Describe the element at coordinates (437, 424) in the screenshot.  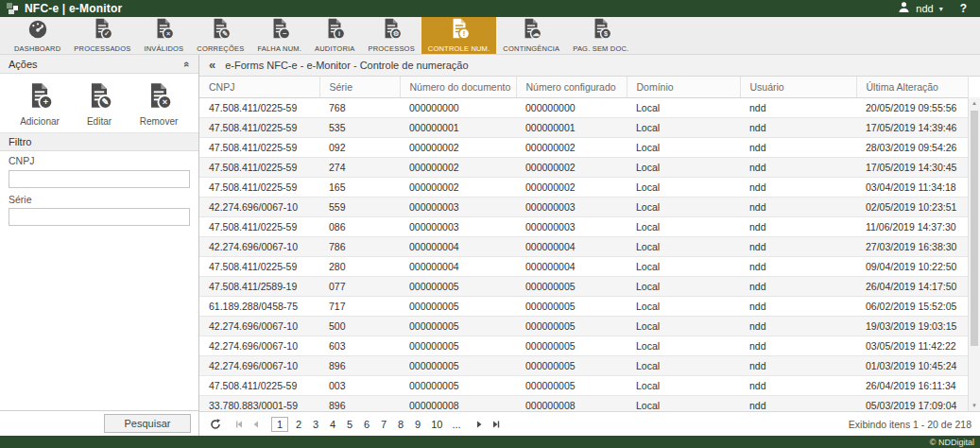
I see `page-button-10: 10` at that location.